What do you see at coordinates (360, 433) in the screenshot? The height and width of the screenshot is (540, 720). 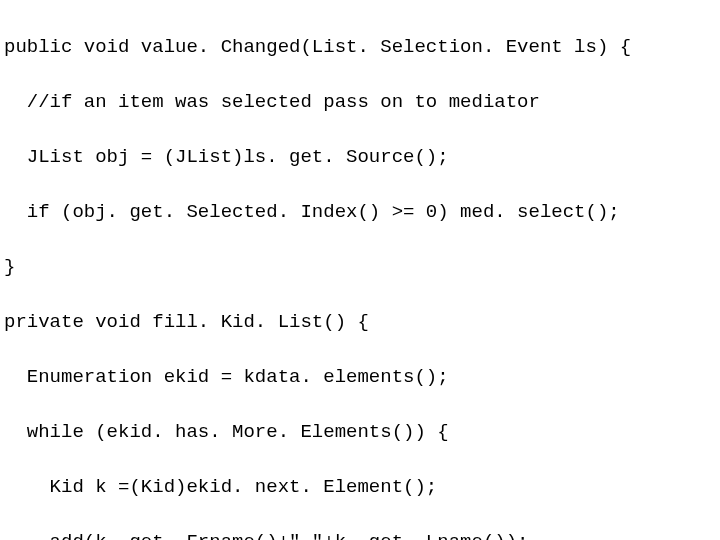 I see `code-line: while (ekid. has. More. Elements()) {` at bounding box center [360, 433].